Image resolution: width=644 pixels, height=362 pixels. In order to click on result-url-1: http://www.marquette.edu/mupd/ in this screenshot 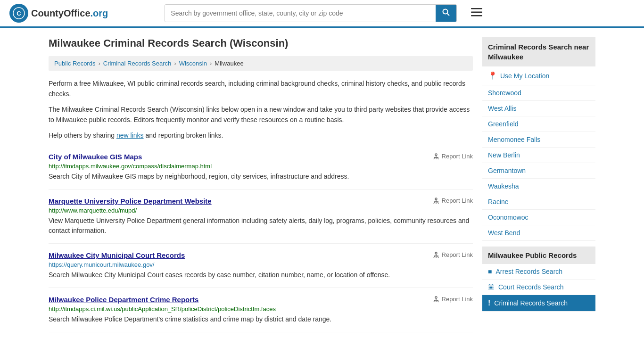, I will do `click(261, 210)`.